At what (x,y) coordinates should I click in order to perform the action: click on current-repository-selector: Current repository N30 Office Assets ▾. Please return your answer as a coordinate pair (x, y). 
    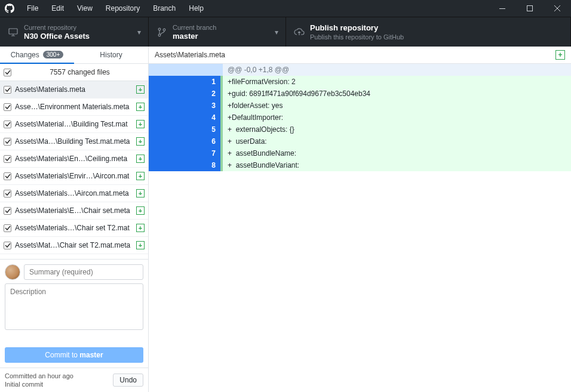
    Looking at the image, I should click on (74, 32).